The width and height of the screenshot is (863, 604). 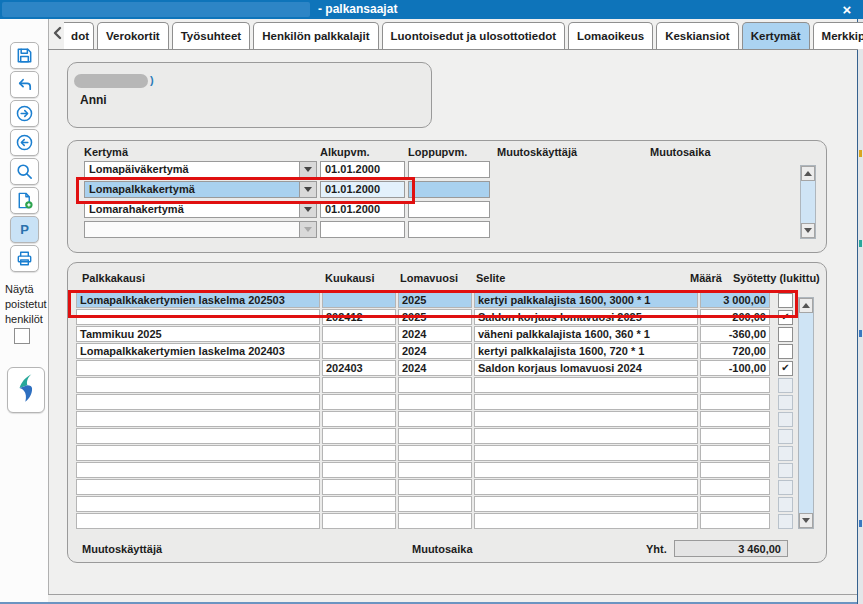 What do you see at coordinates (435, 300) in the screenshot?
I see `cell-c3: 2025` at bounding box center [435, 300].